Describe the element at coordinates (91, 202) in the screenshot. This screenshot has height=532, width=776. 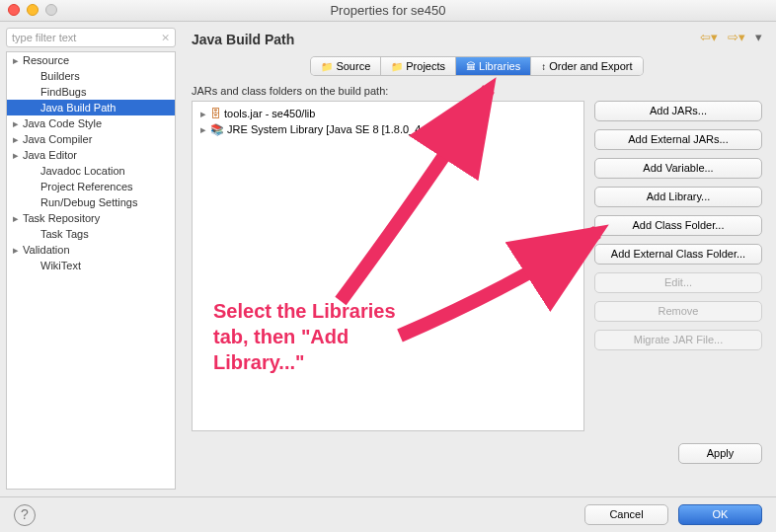
I see `tree-item-run-debug: Run/Debug Settings` at that location.